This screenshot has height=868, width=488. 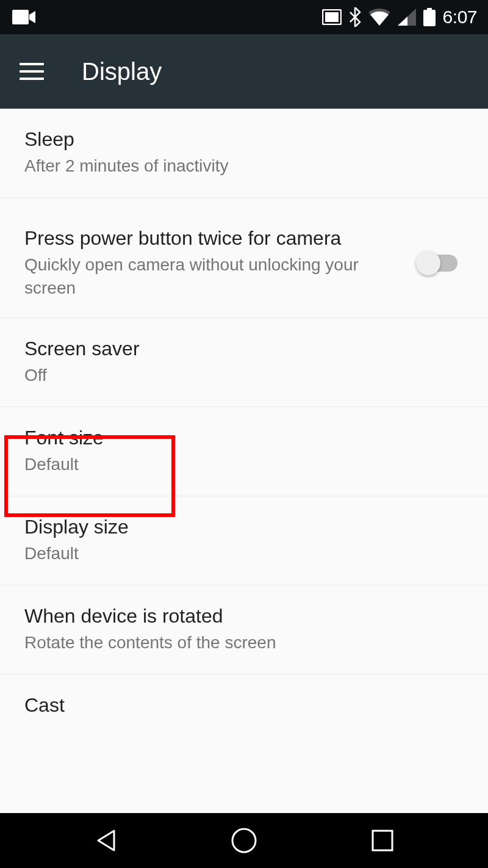 I want to click on video-camera-icon, so click(x=24, y=17).